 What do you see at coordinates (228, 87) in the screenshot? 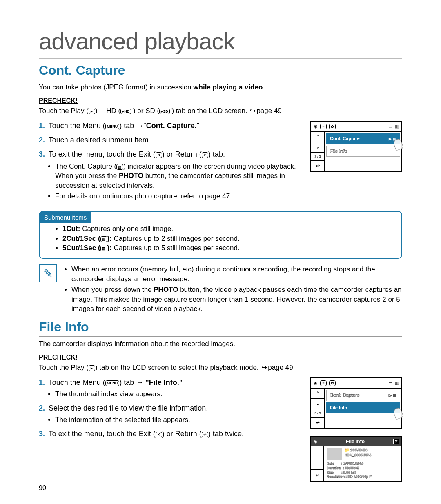
I see `intro-bold: while playing a video` at bounding box center [228, 87].